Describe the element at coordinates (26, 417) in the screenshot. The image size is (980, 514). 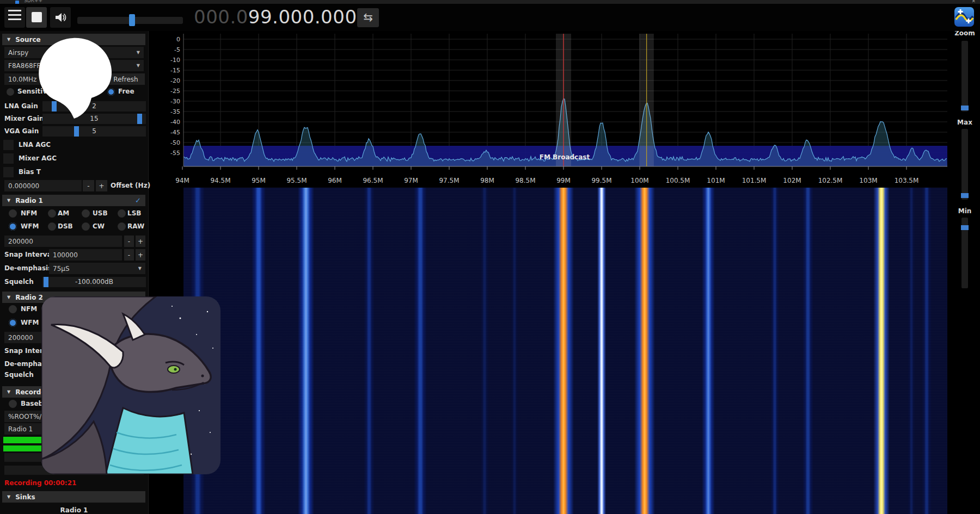
I see `recorder-path-value: %ROOT%/r` at that location.